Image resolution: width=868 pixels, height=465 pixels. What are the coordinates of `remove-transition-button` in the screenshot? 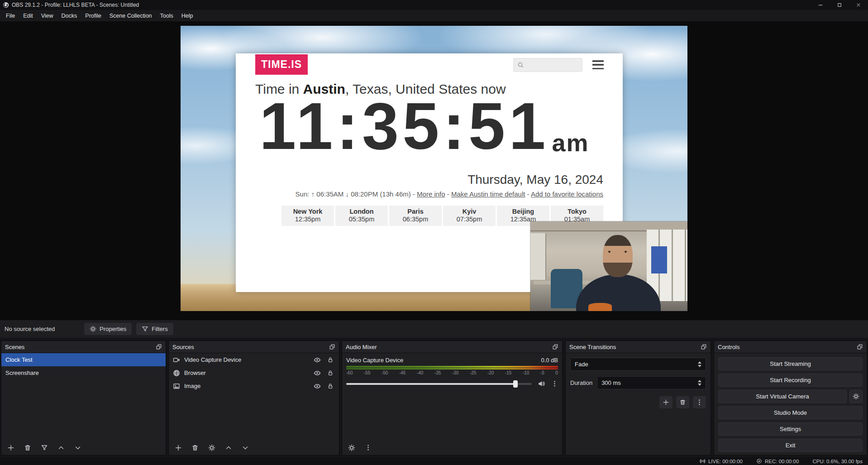 It's located at (682, 402).